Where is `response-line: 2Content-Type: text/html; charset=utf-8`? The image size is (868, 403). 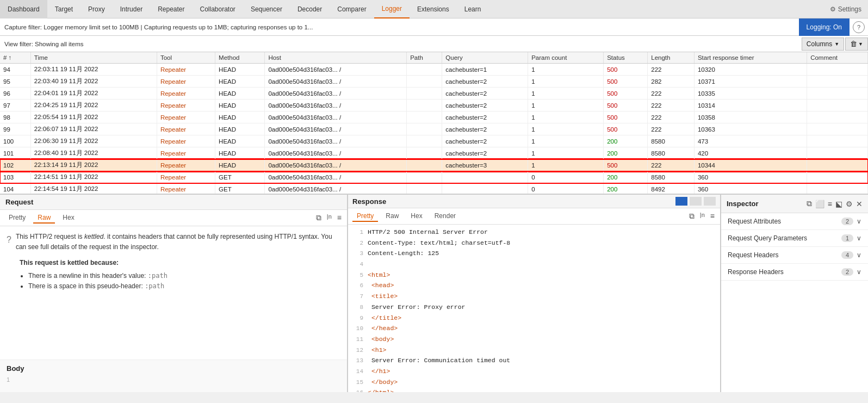
response-line: 2Content-Type: text/html; charset=utf-8 is located at coordinates (534, 243).